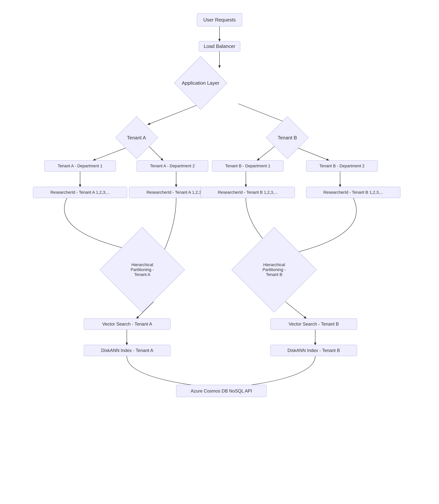  What do you see at coordinates (287, 138) in the screenshot?
I see `tenant-b-node: Tenant B` at bounding box center [287, 138].